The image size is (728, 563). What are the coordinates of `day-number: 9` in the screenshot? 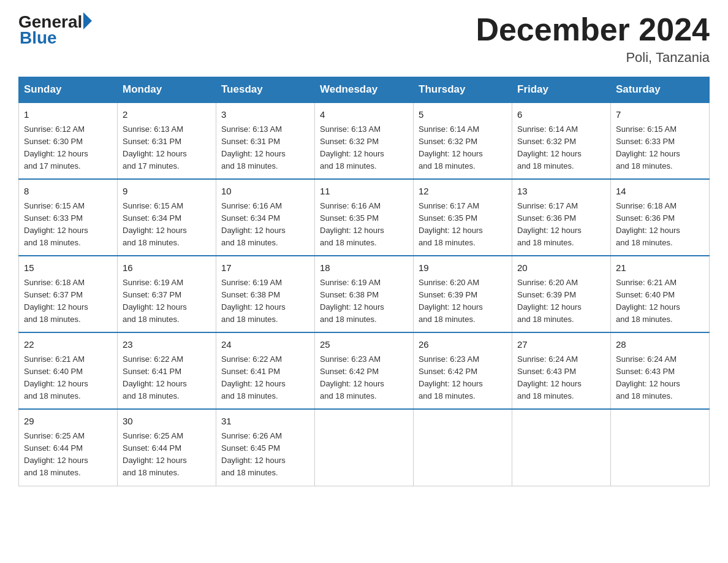 It's located at (167, 191).